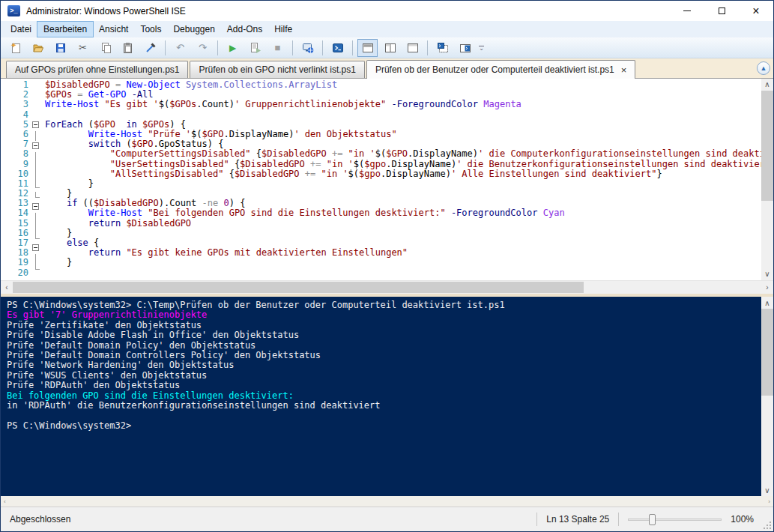 This screenshot has height=532, width=774. What do you see at coordinates (465, 48) in the screenshot?
I see `show-command-window-icon` at bounding box center [465, 48].